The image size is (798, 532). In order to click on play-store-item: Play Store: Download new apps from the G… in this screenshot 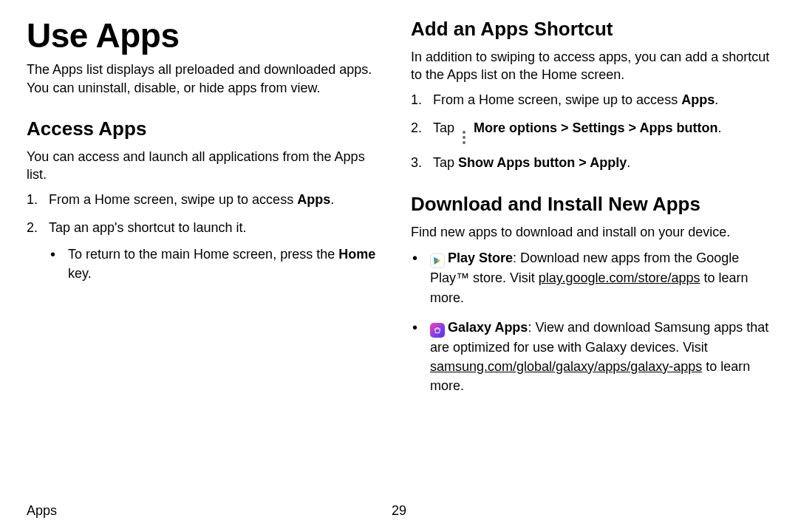, I will do `click(591, 278)`.